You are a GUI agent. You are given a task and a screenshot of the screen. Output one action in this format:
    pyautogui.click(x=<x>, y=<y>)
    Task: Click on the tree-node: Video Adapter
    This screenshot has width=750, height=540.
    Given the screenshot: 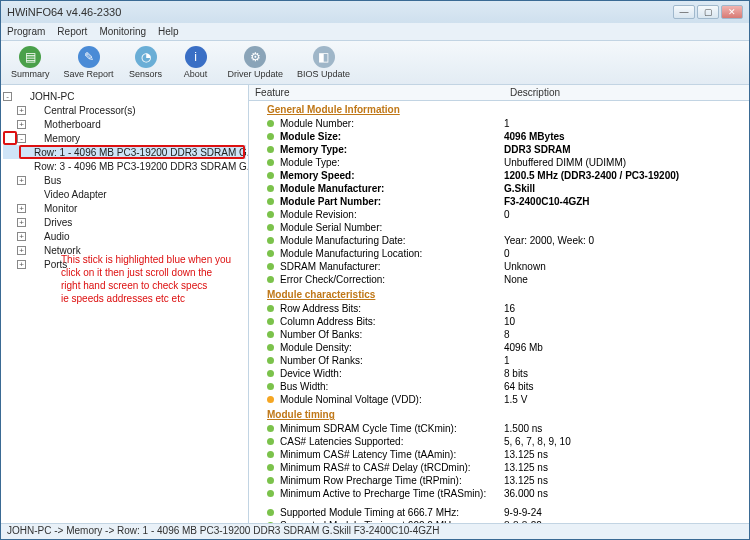 What is the action you would take?
    pyautogui.click(x=124, y=194)
    